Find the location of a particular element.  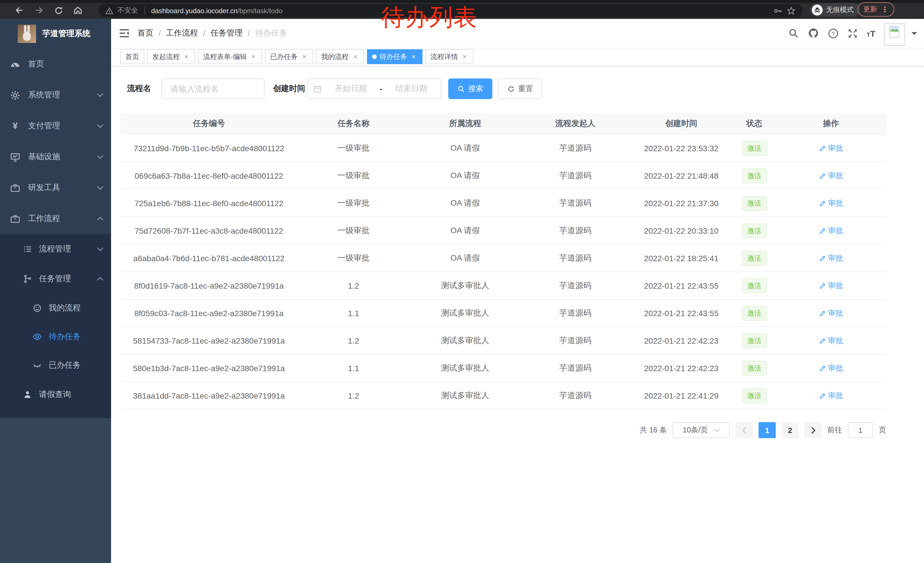

breadcrumb-item: 工作流程 is located at coordinates (182, 33).